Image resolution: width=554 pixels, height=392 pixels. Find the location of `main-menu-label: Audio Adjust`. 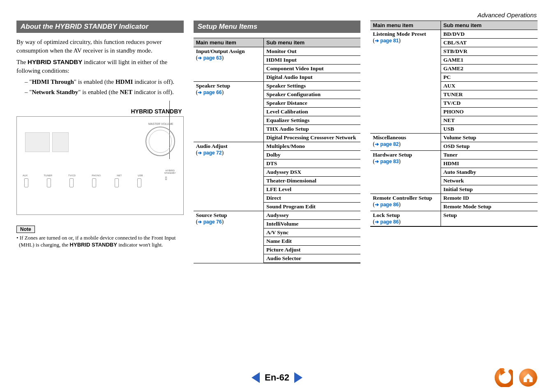

main-menu-label: Audio Adjust is located at coordinates (212, 146).